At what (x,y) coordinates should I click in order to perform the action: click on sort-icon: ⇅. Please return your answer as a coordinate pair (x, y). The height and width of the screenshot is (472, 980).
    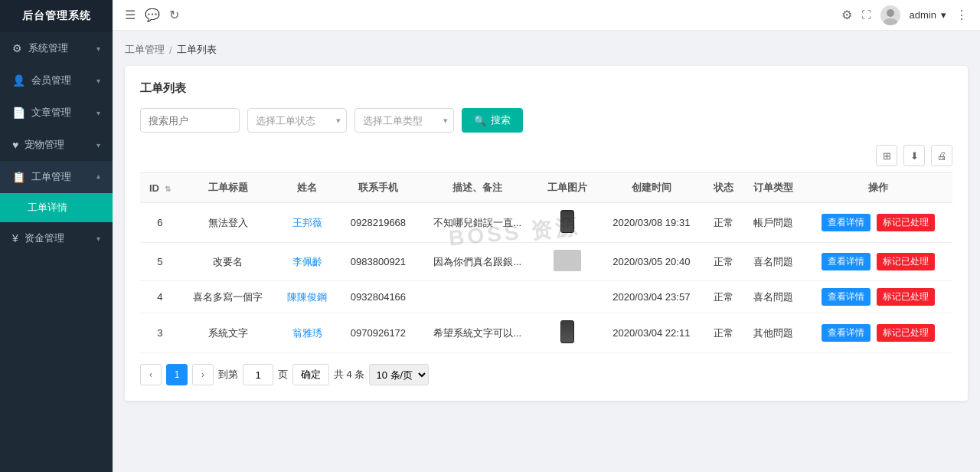
    Looking at the image, I should click on (168, 188).